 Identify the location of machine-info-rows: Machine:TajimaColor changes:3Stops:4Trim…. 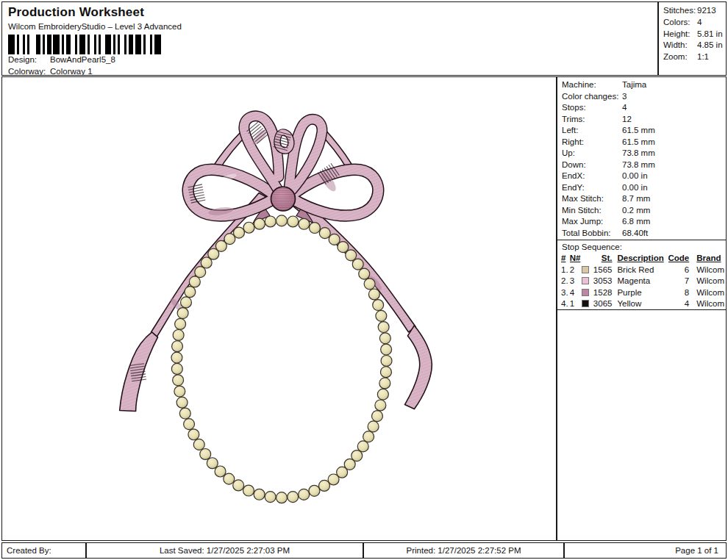
(641, 159).